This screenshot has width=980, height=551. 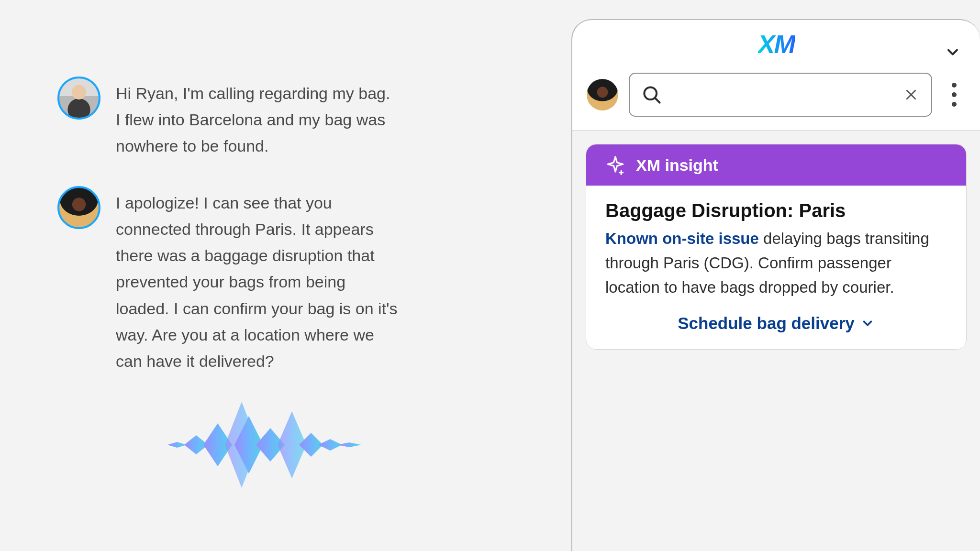 I want to click on panel-search-row, so click(x=776, y=96).